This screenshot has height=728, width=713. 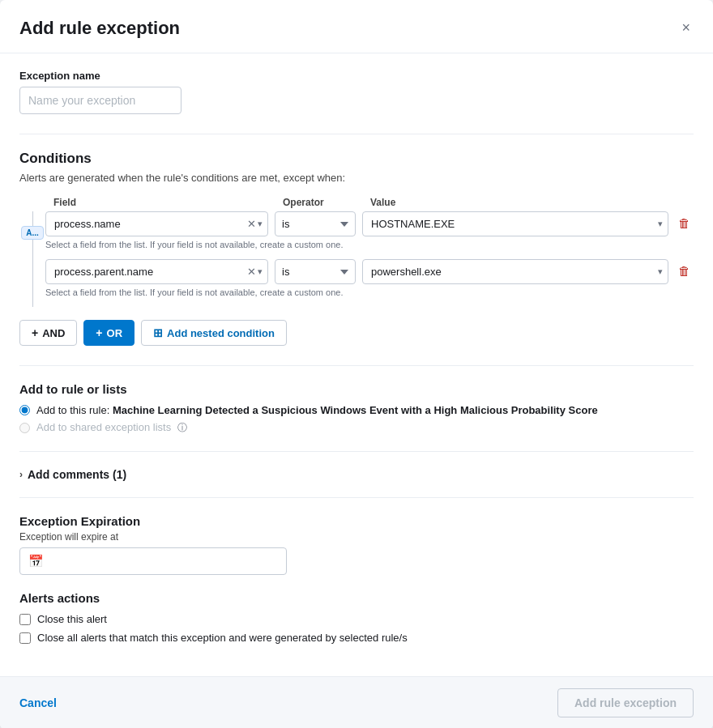 What do you see at coordinates (356, 76) in the screenshot?
I see `exception-name-label: Exception name` at bounding box center [356, 76].